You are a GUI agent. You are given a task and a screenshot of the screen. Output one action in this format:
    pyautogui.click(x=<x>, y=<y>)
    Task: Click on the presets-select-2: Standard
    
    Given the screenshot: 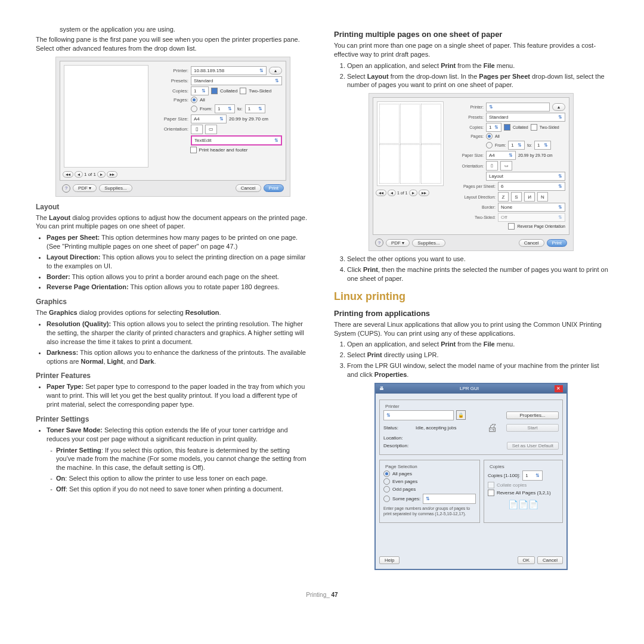 What is the action you would take?
    pyautogui.click(x=526, y=117)
    